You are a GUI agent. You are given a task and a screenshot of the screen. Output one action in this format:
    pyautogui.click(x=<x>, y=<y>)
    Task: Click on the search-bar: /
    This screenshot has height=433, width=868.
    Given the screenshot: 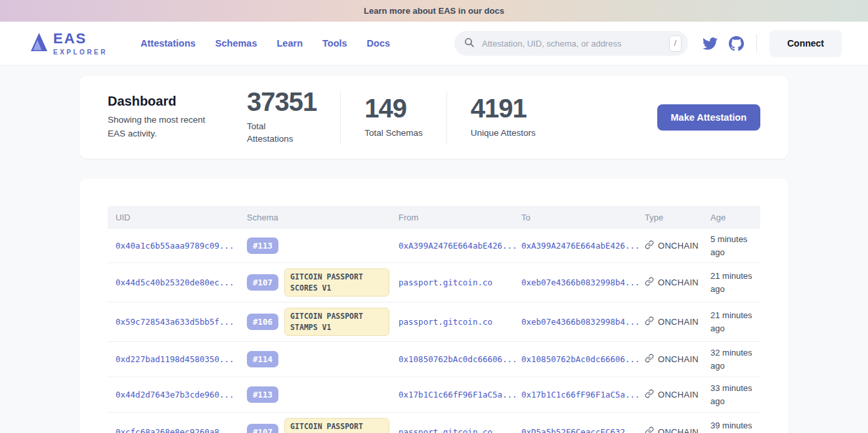 What is the action you would take?
    pyautogui.click(x=571, y=43)
    